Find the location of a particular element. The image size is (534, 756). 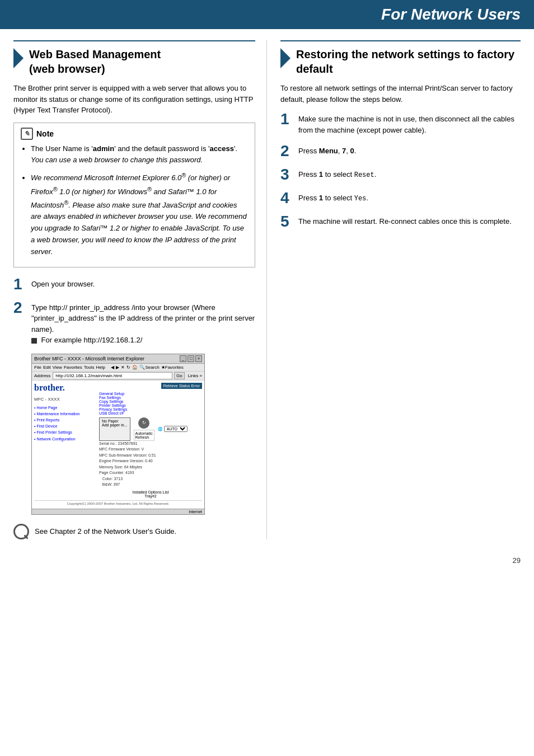

browser-body: brother. MFC - XXXX • Home Page • Mainte… is located at coordinates (118, 444).